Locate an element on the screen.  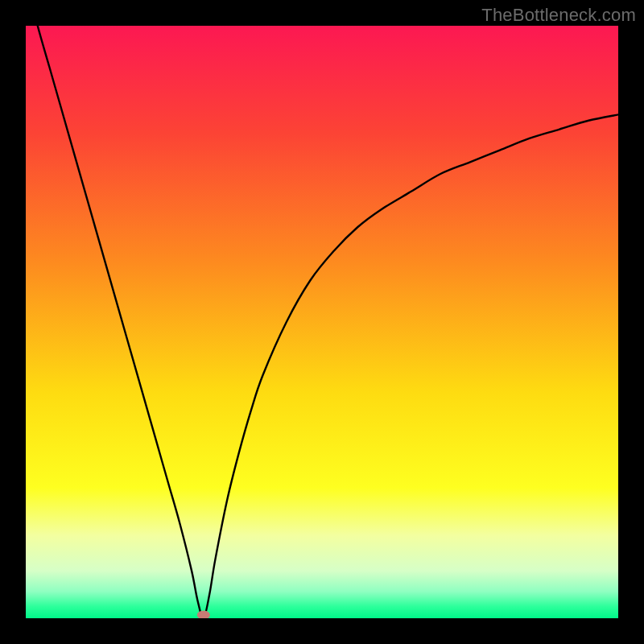
minimum-marker is located at coordinates (204, 615).